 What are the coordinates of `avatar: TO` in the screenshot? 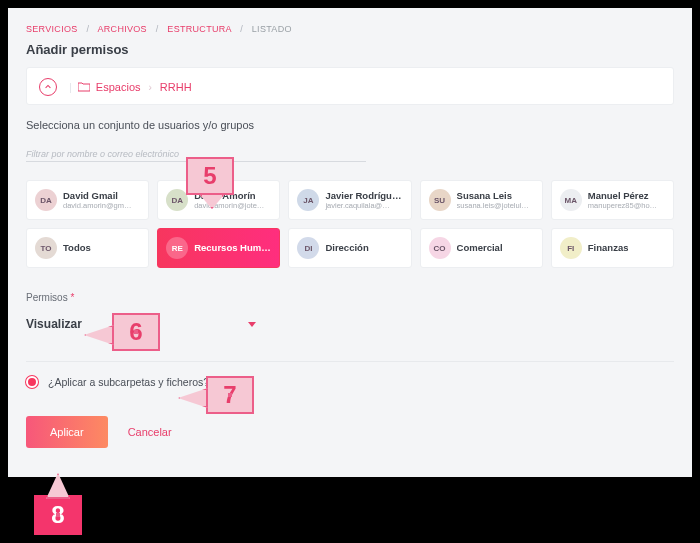 It's located at (46, 248).